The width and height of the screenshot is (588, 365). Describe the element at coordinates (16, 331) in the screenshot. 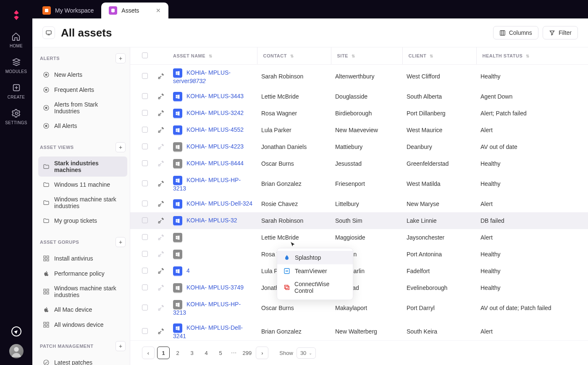

I see `compass-icon` at that location.